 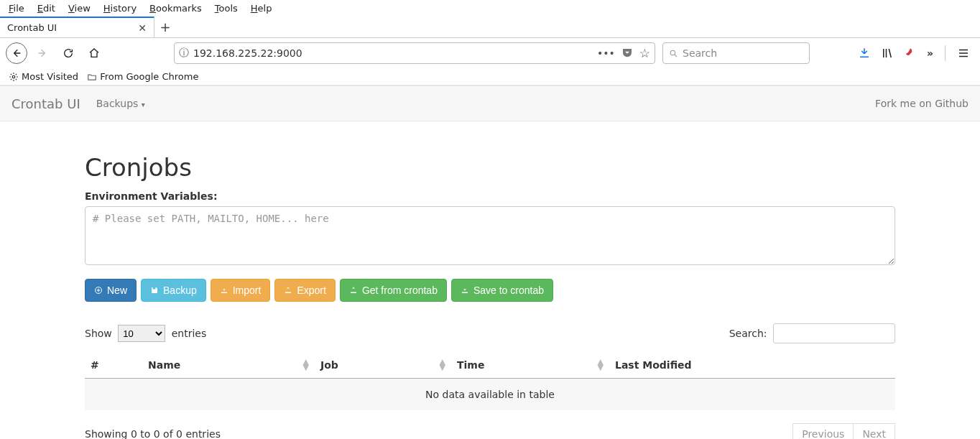 I want to click on entries-label: entries, so click(x=190, y=333).